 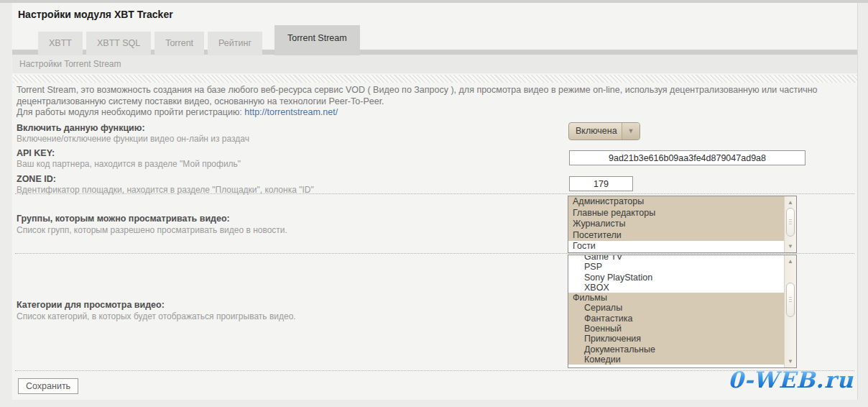 I want to click on category-option-10: Комедии, so click(x=676, y=360).